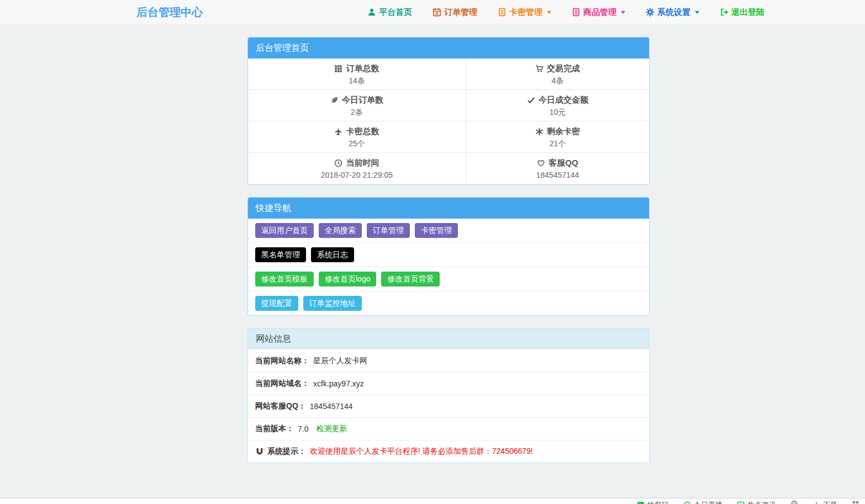 The height and width of the screenshot is (504, 865). I want to click on edit-home-background-button: 修改首页背景, so click(410, 279).